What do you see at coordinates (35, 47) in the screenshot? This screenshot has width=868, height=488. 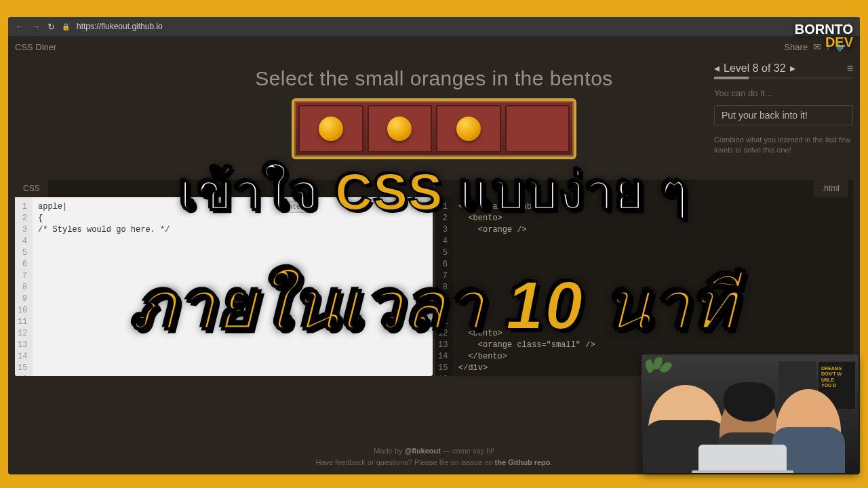 I see `app-title: CSS Diner` at bounding box center [35, 47].